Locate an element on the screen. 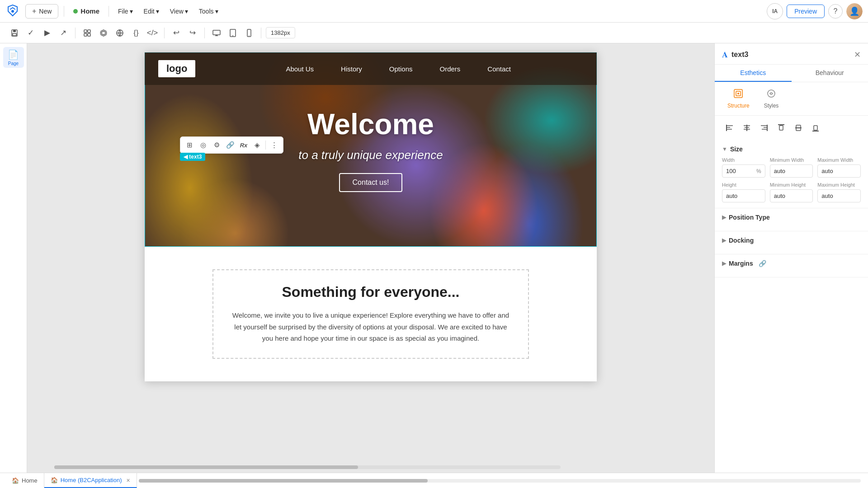 Image resolution: width=868 pixels, height=488 pixels. undo-tool: ↩ is located at coordinates (176, 33).